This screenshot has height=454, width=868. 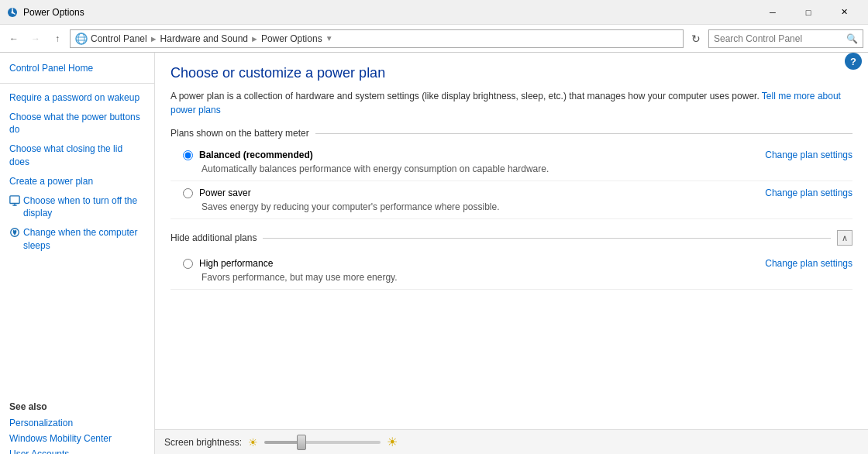 What do you see at coordinates (205, 39) in the screenshot?
I see `path-hardware-sound: Hardware and Sound` at bounding box center [205, 39].